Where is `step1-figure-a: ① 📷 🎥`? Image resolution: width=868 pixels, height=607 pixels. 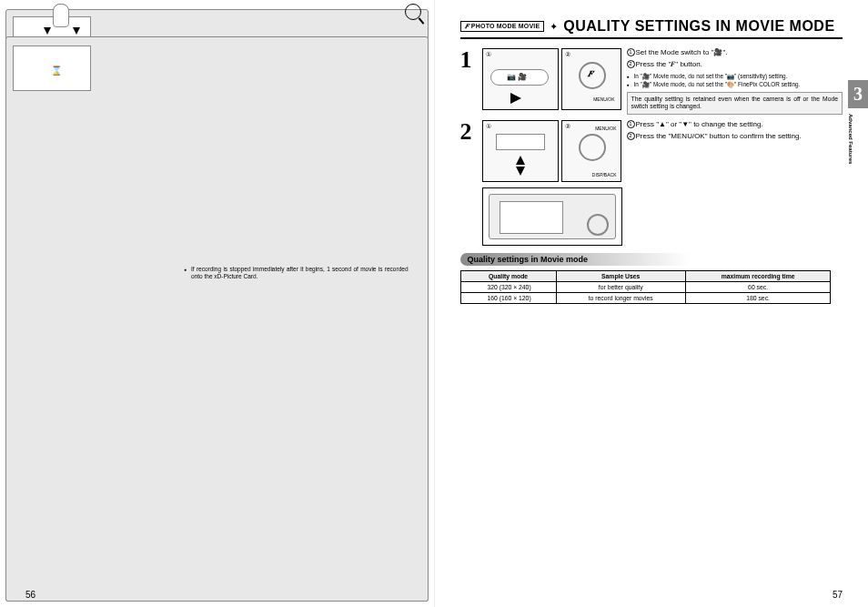 step1-figure-a: ① 📷 🎥 is located at coordinates (520, 79).